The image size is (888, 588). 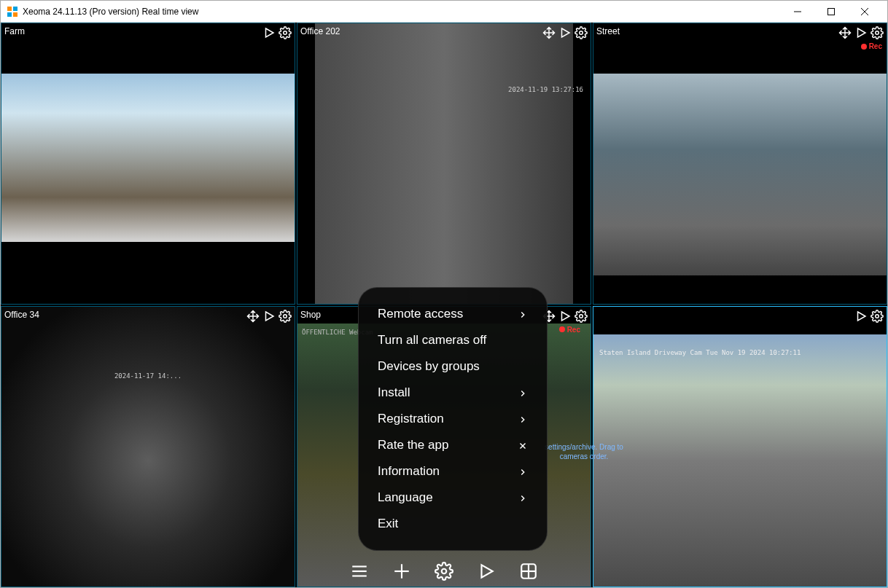 What do you see at coordinates (608, 31) in the screenshot?
I see `camera-label: Street` at bounding box center [608, 31].